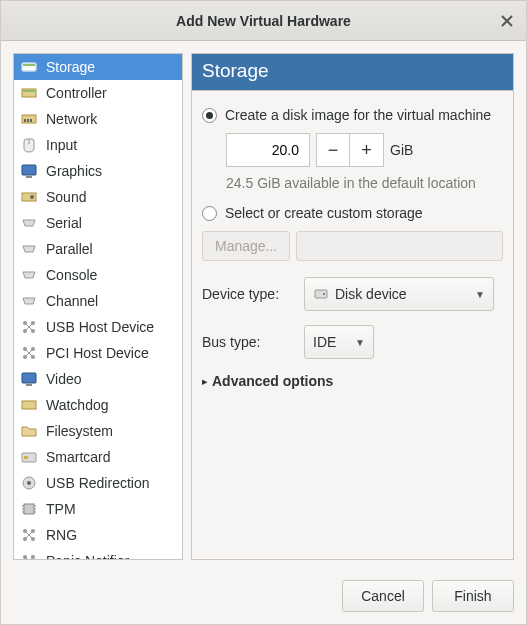  Describe the element at coordinates (352, 381) in the screenshot. I see `advanced-options-expander: ▸ Advanced options` at that location.